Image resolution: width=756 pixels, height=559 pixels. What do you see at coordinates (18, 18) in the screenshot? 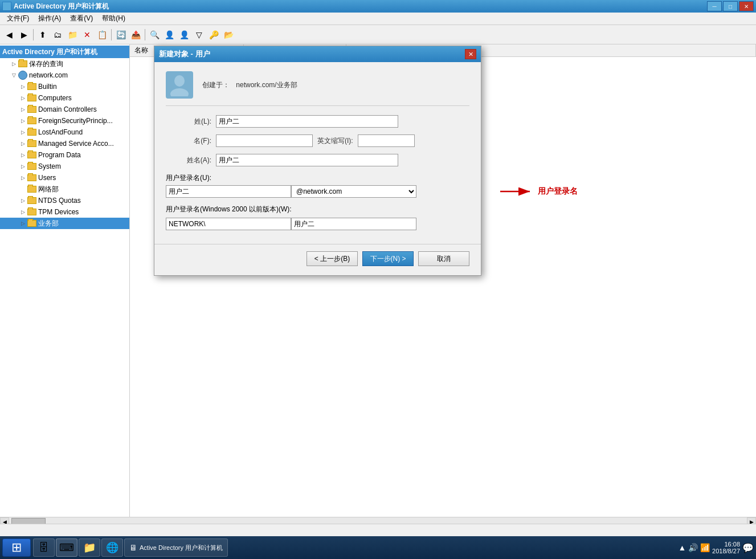
I see `menu-file: 文件(F)` at bounding box center [18, 18].